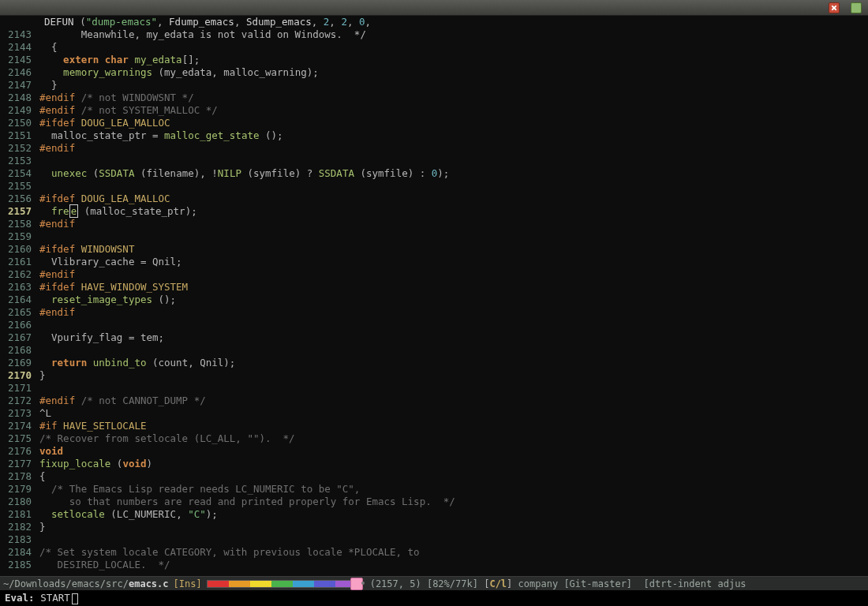 This screenshot has height=606, width=868. I want to click on minibuffer-input: START, so click(55, 598).